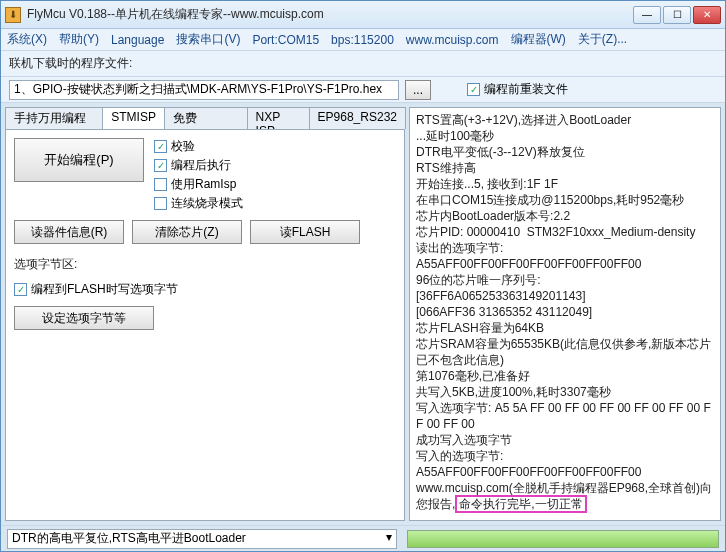 The image size is (726, 552). I want to click on app-icon: ⬇, so click(13, 15).